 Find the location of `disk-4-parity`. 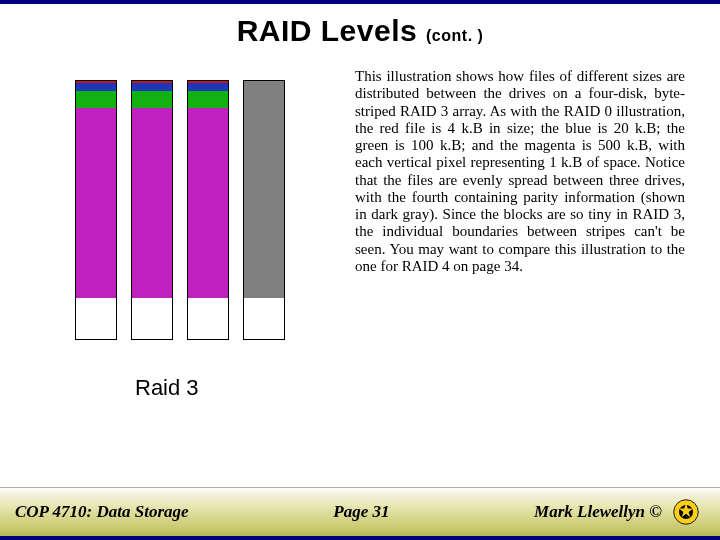

disk-4-parity is located at coordinates (264, 210).